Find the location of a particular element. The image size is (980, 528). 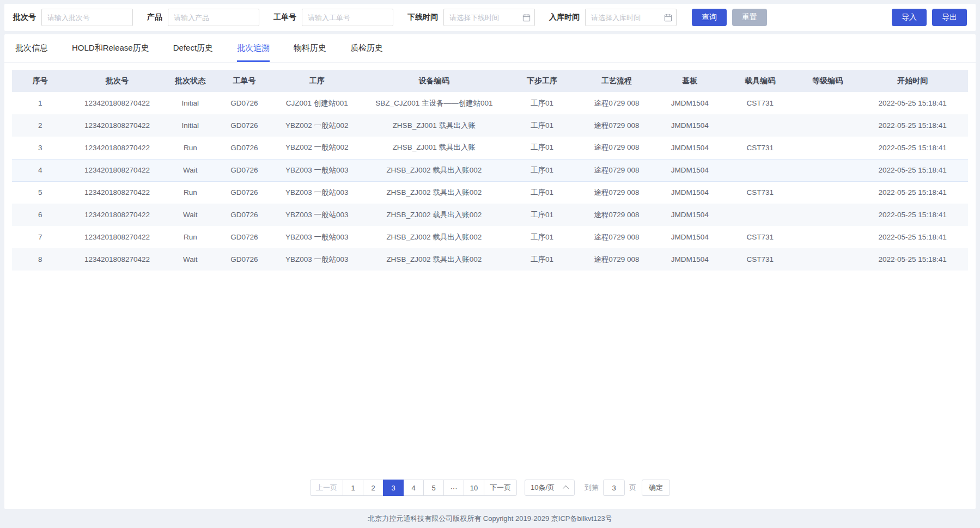

table-row: 41234201808270422WaitGD0726YBZ003 一般站003… is located at coordinates (490, 170).